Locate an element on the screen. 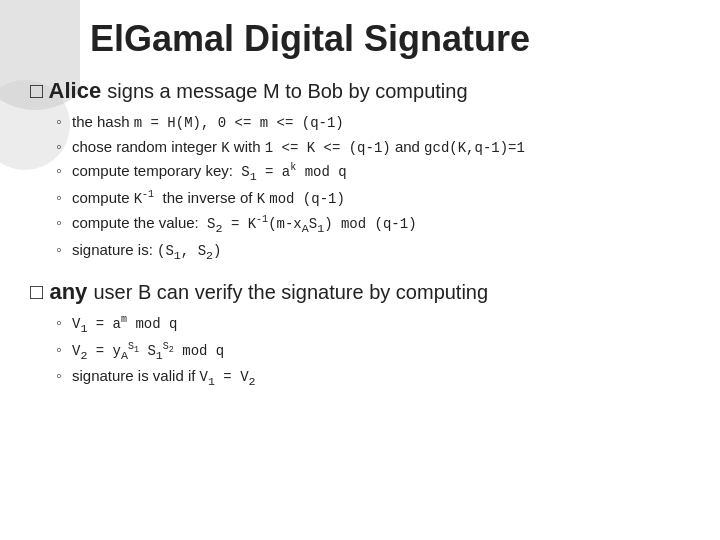 The width and height of the screenshot is (720, 540). list-item: compute K-1 the inverse of K mod (q-1) is located at coordinates (374, 198).